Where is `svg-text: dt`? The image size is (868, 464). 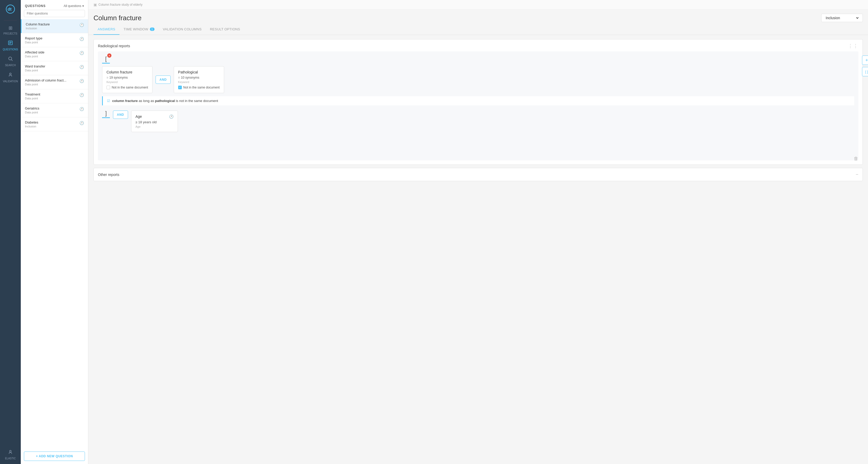 svg-text: dt is located at coordinates (9, 9).